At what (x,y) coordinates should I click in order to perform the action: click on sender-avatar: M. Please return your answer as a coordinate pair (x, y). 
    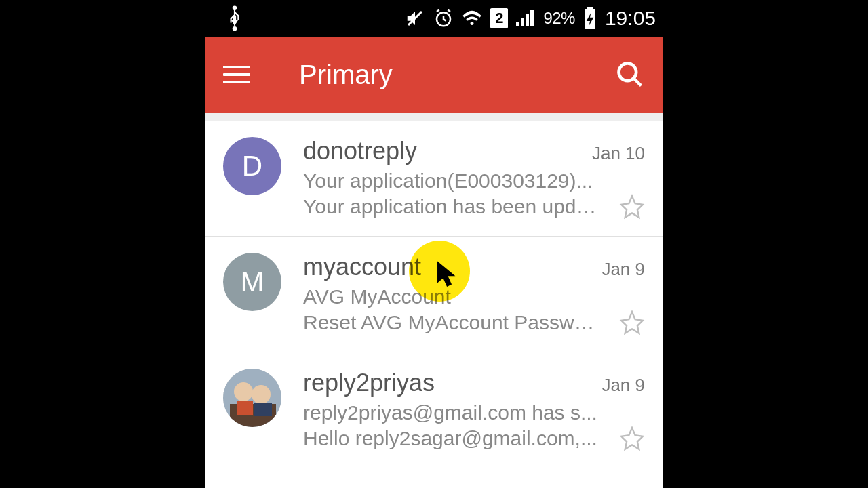
    Looking at the image, I should click on (252, 282).